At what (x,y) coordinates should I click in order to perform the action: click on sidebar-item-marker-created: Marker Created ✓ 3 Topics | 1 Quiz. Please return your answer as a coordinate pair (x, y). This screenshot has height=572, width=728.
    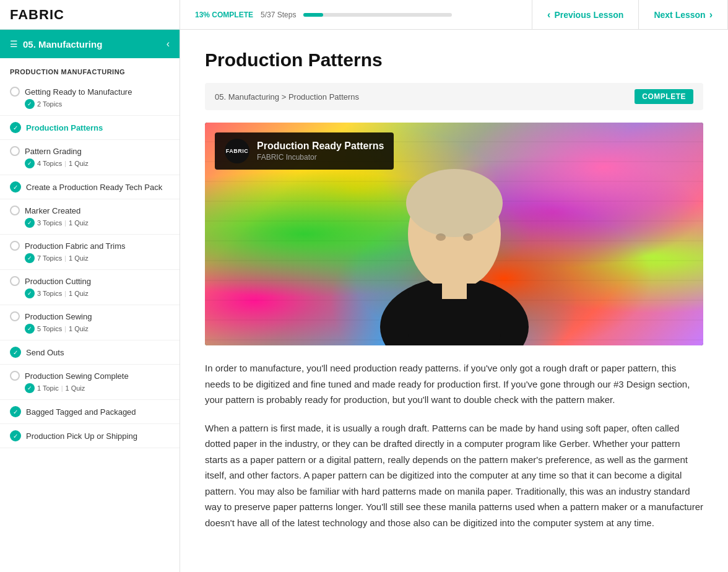
    Looking at the image, I should click on (90, 217).